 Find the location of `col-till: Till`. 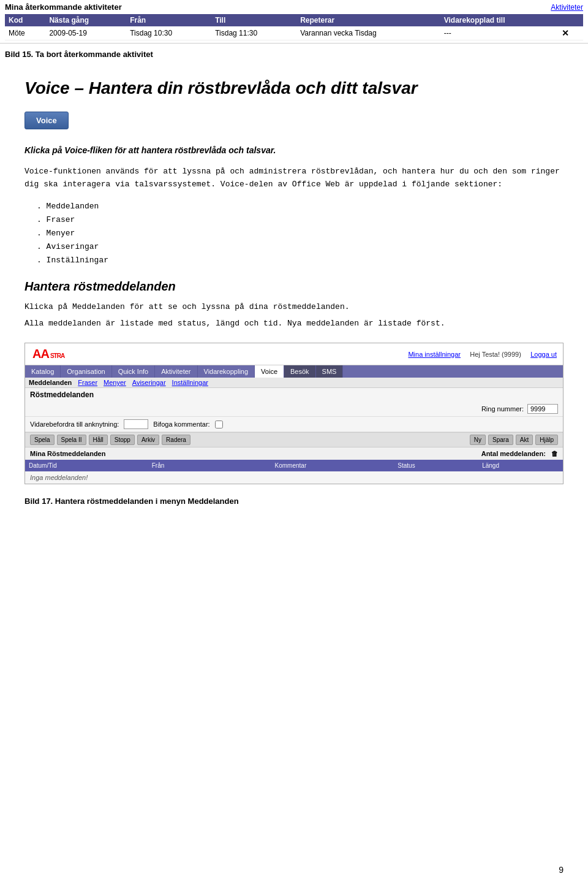

col-till: Till is located at coordinates (254, 20).